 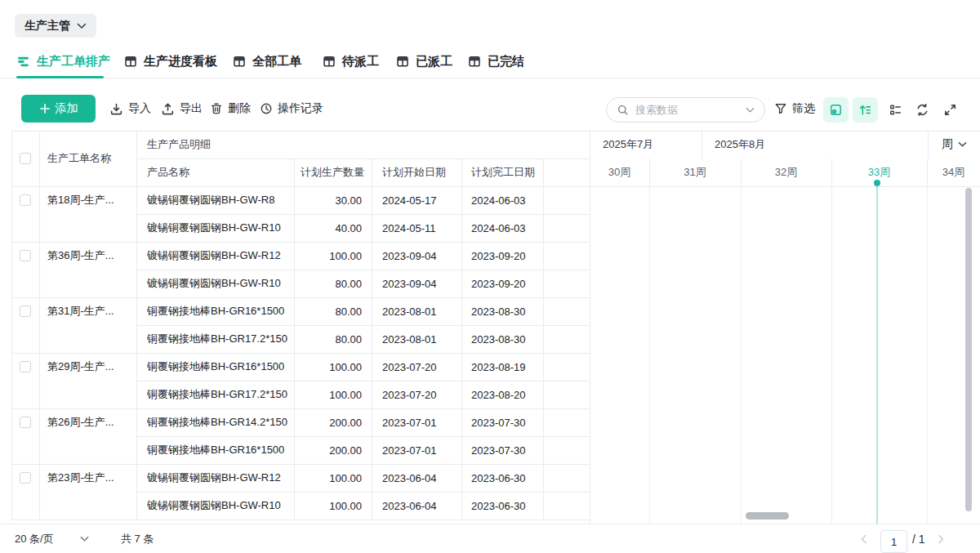 I want to click on page-size-select: 20 条/页, so click(x=52, y=539).